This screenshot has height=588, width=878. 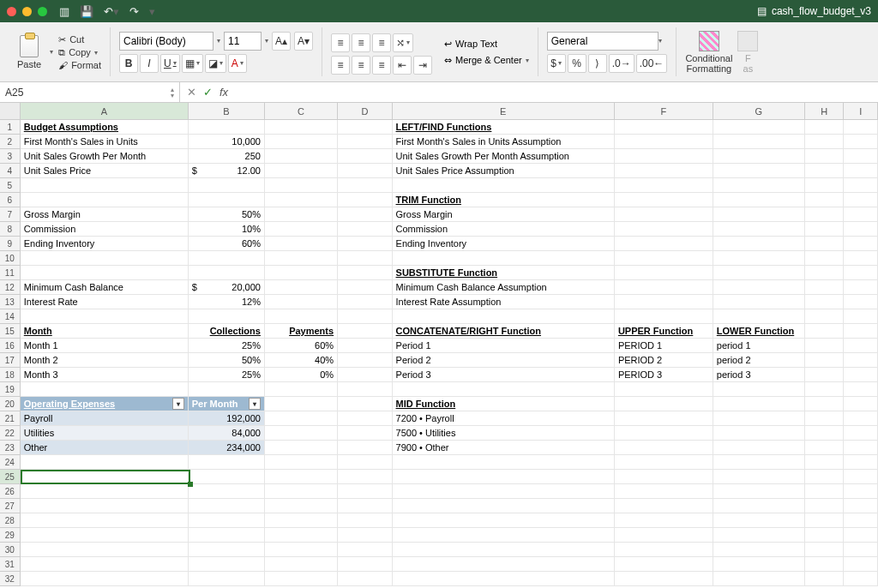 What do you see at coordinates (105, 447) in the screenshot?
I see `cell-A23: Other` at bounding box center [105, 447].